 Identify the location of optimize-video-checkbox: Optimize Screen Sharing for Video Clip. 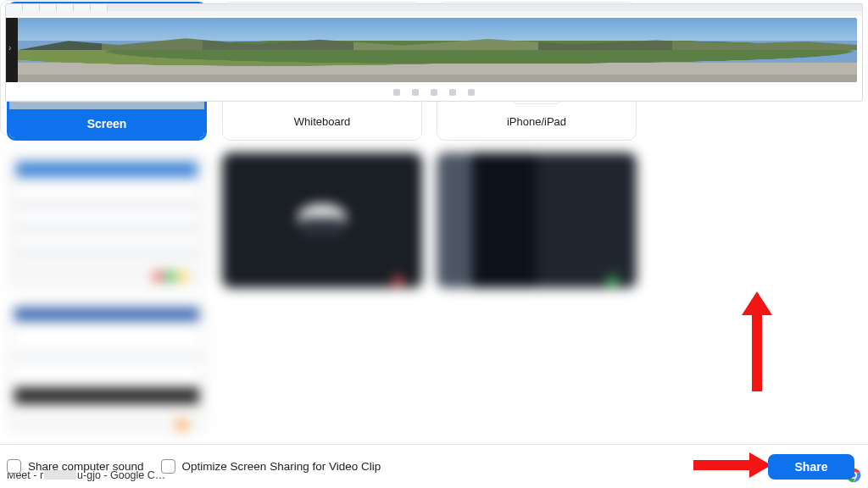
(271, 466).